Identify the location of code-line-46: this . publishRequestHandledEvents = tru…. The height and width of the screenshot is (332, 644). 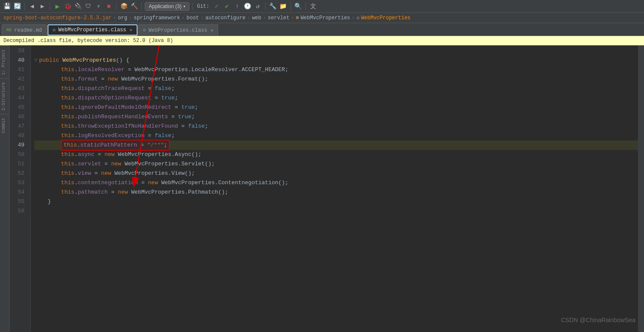
(336, 117).